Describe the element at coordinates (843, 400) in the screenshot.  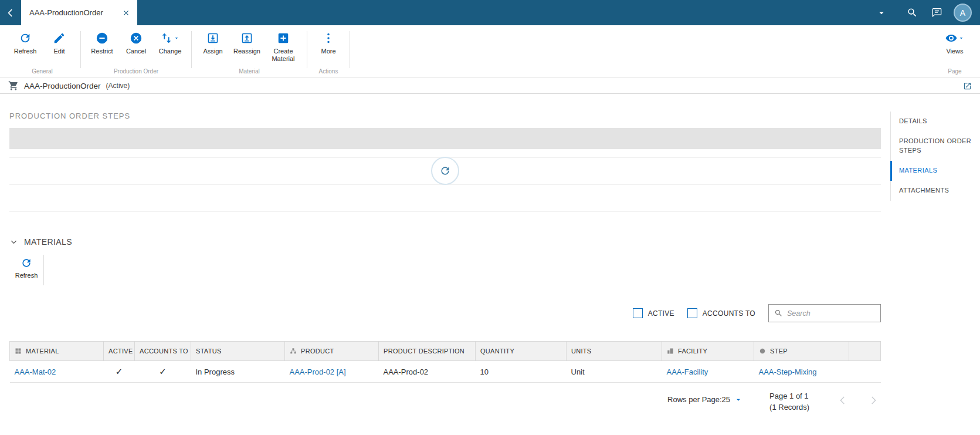
I see `previous-page-button` at that location.